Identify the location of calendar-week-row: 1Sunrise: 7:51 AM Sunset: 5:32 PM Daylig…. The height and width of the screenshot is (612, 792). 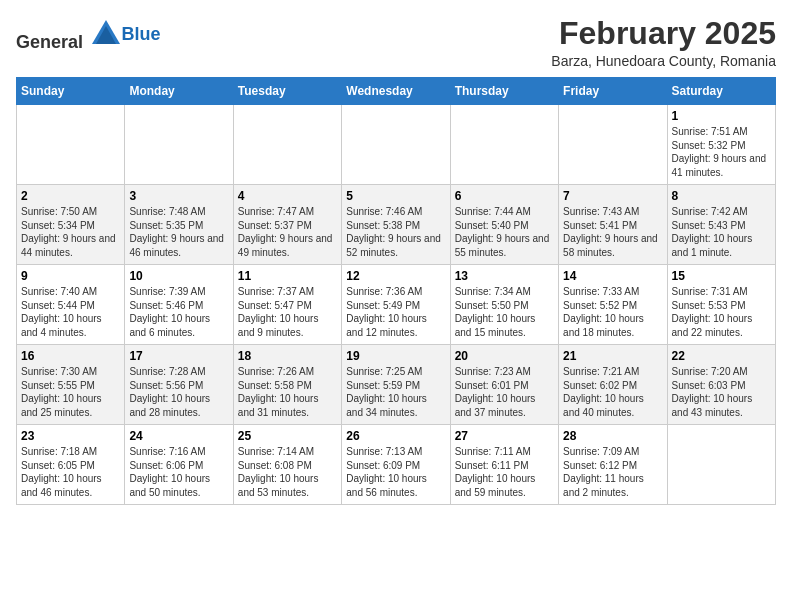
(396, 145).